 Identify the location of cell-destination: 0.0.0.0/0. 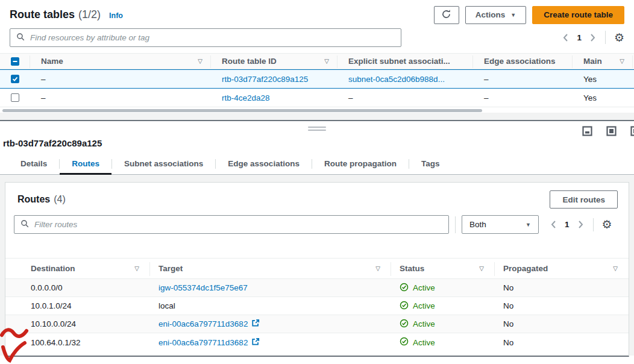
(78, 288).